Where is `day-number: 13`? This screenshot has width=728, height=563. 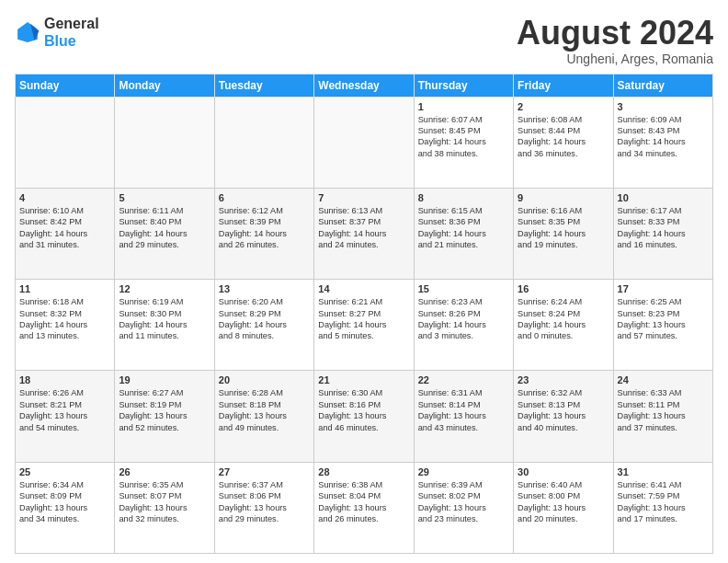 day-number: 13 is located at coordinates (265, 289).